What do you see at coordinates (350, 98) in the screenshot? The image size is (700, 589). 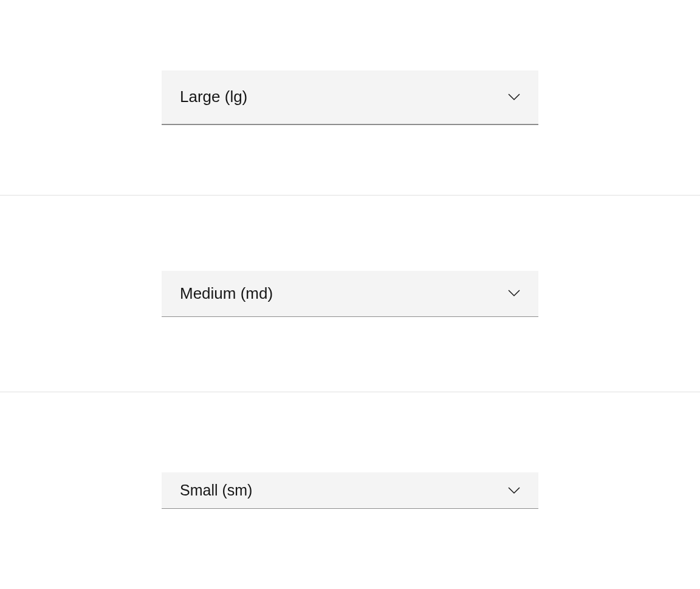 I see `dropdown-large: Large (lg)` at bounding box center [350, 98].